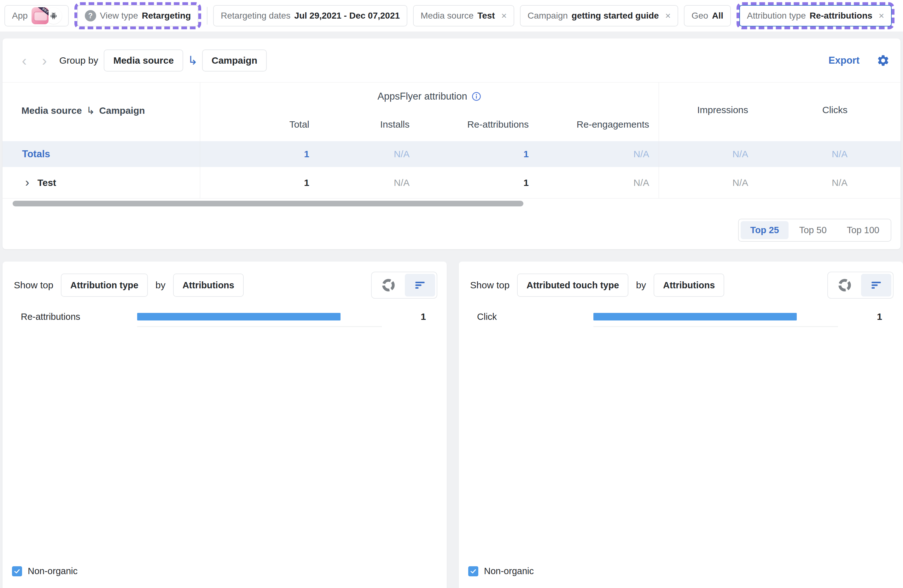 Image resolution: width=903 pixels, height=588 pixels. Describe the element at coordinates (765, 230) in the screenshot. I see `tab-top-25: Top 25` at that location.